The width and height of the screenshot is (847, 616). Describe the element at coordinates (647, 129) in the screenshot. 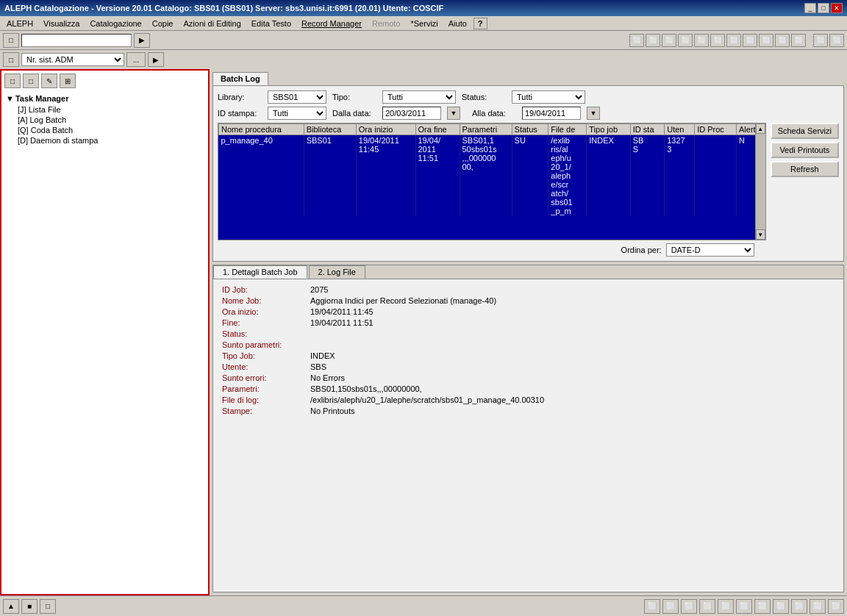

I see `col-id-sta: ID sta` at that location.